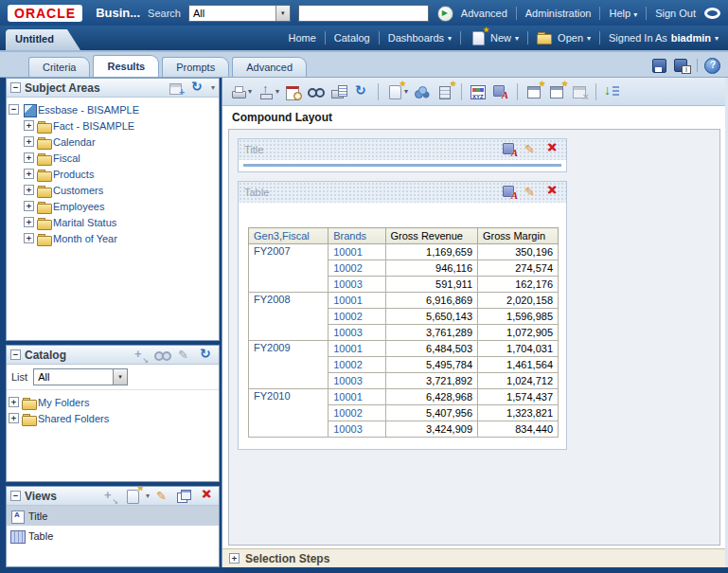 Image resolution: width=728 pixels, height=573 pixels. I want to click on home-link: Home, so click(301, 38).